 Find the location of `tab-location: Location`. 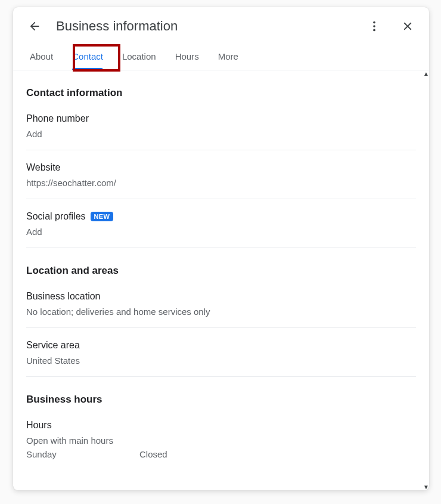

tab-location: Location is located at coordinates (139, 56).